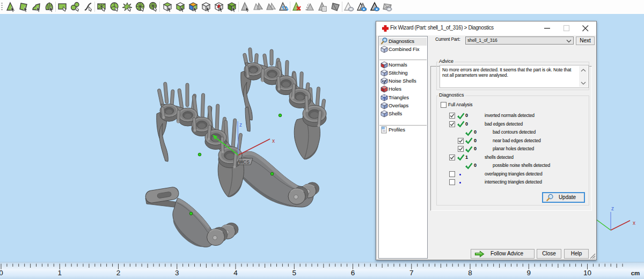  I want to click on svg-text: 6, so click(353, 273).